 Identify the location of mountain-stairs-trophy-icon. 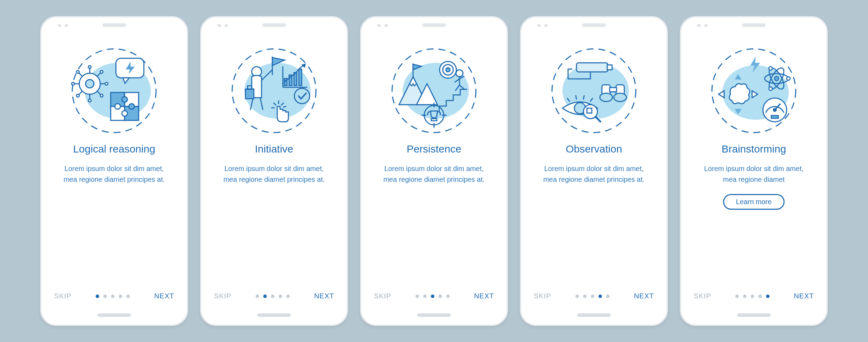
(434, 91).